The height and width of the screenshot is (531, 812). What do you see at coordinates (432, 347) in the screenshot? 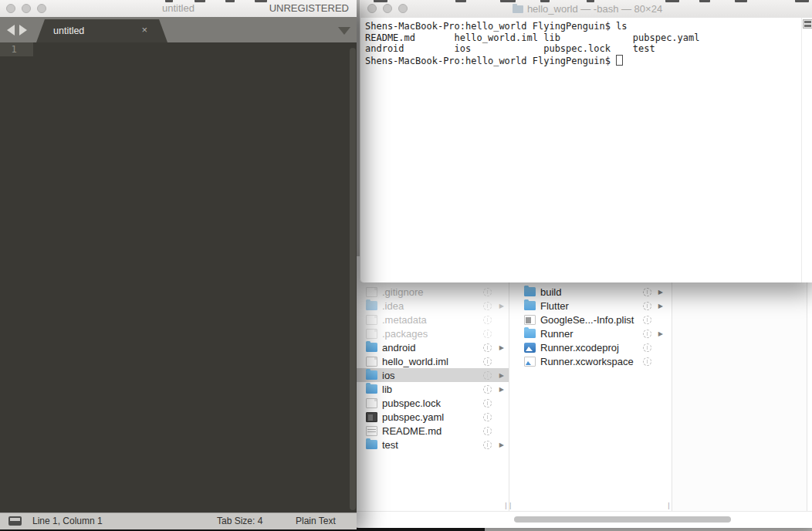
I see `file-row: android ▶` at bounding box center [432, 347].